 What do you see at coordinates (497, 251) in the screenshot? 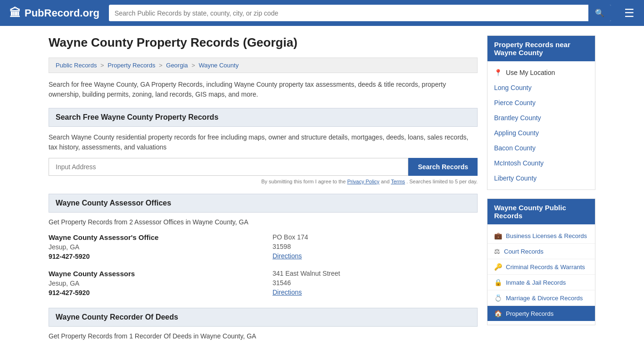
I see `court-icon: ⚖` at bounding box center [497, 251].